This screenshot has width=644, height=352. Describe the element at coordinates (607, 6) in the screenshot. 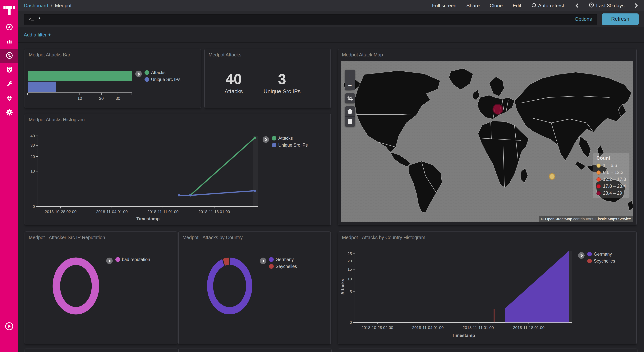

I see `time-picker-button: Last 30 days` at that location.